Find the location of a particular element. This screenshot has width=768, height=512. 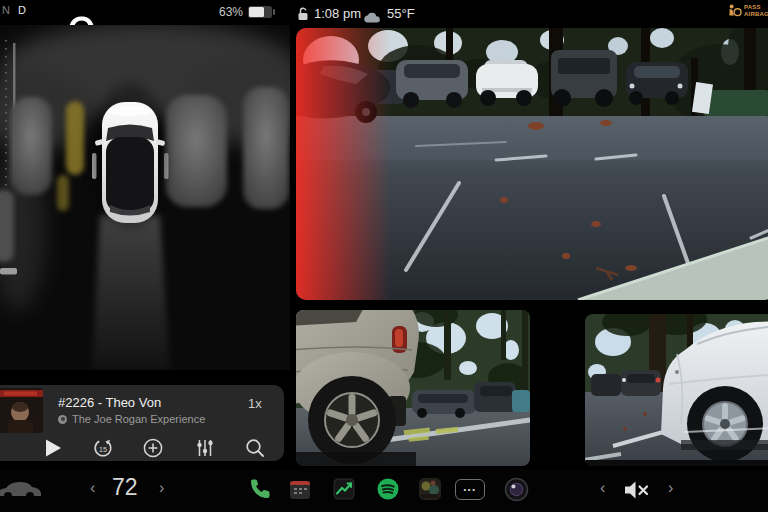

gear-neutral: N is located at coordinates (6, 10).